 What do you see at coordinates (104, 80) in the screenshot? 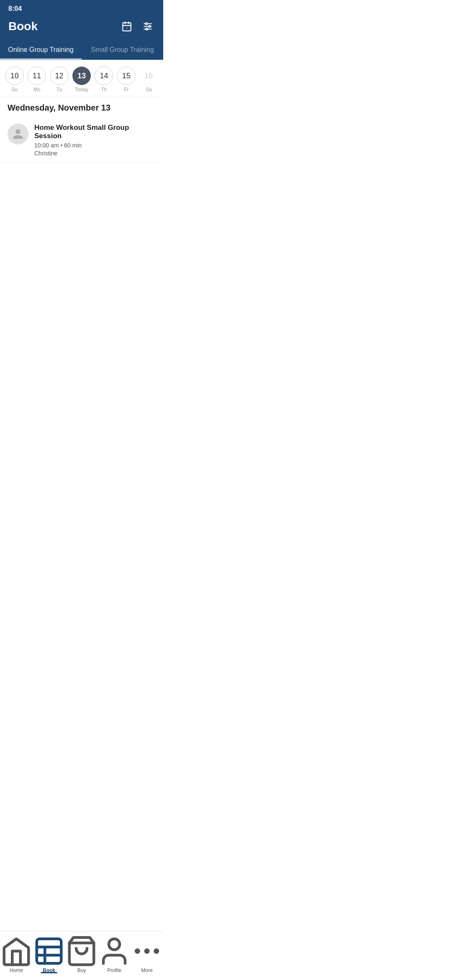
I see `calendar-day-14: 14 Th` at bounding box center [104, 80].